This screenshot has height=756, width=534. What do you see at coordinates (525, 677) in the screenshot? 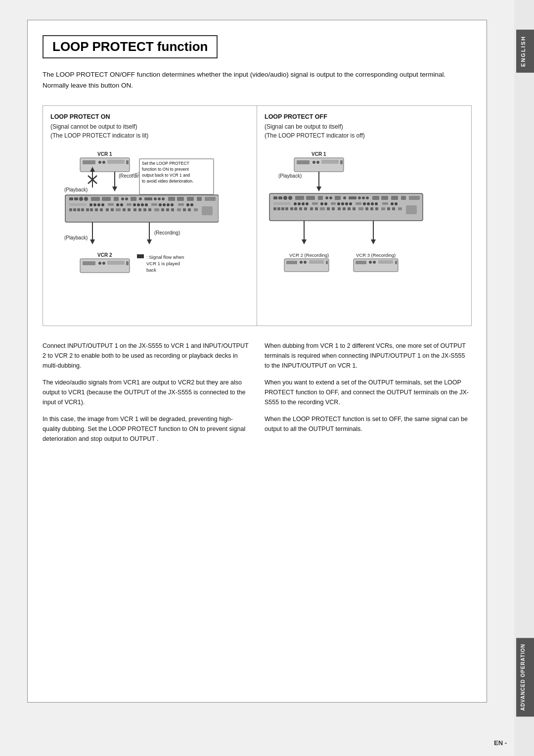
I see `tab-advanced: ADVANCED OPERATION` at bounding box center [525, 677].